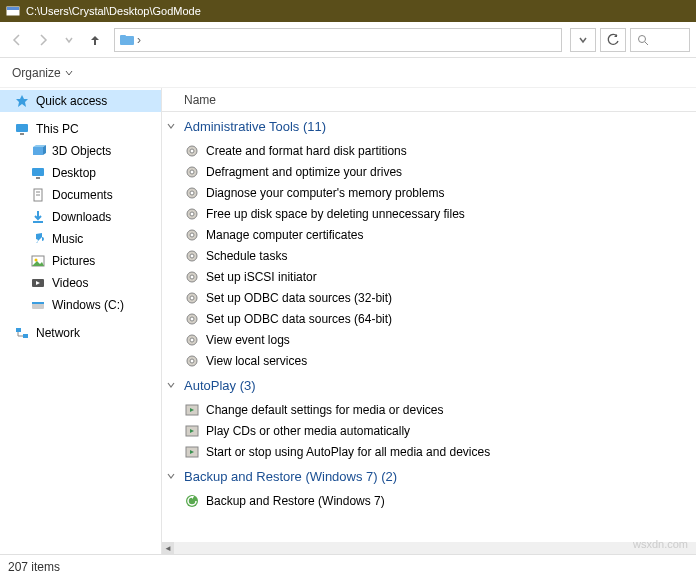 This screenshot has width=696, height=578. Describe the element at coordinates (429, 150) in the screenshot. I see `list-item: Create and format hard disk partitions` at that location.